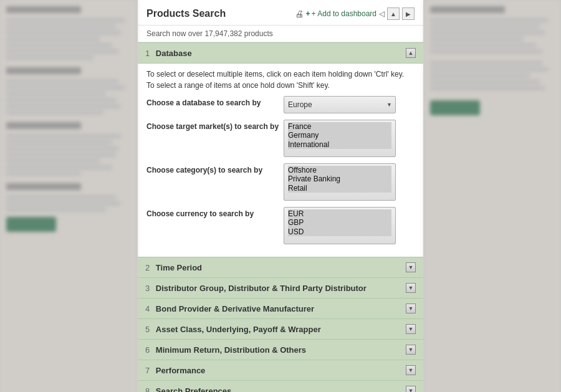  What do you see at coordinates (280, 105) in the screenshot?
I see `database-row: Choose a database to search by Europe As…` at bounding box center [280, 105].